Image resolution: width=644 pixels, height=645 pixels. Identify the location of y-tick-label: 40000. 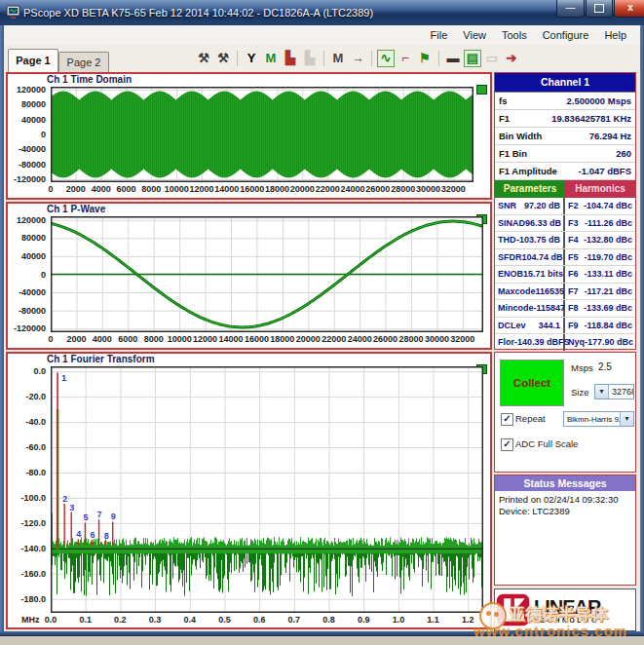
(27, 120).